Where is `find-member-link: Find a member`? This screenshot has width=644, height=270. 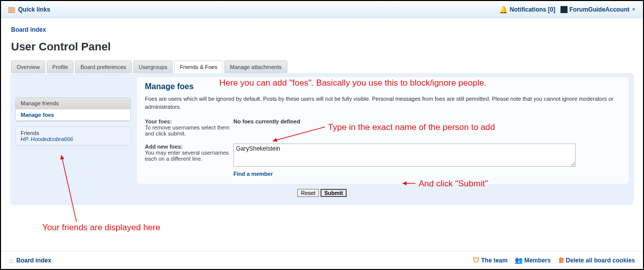
find-member-link: Find a member is located at coordinates (253, 174).